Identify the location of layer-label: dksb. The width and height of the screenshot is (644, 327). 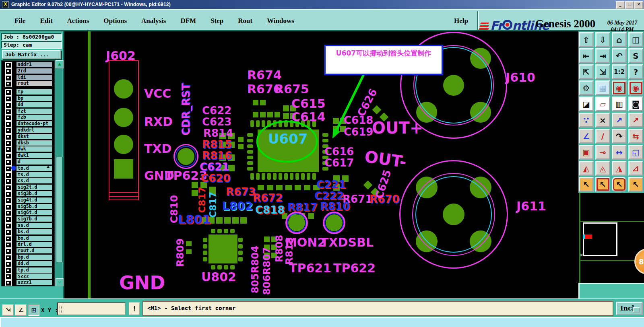
(34, 143).